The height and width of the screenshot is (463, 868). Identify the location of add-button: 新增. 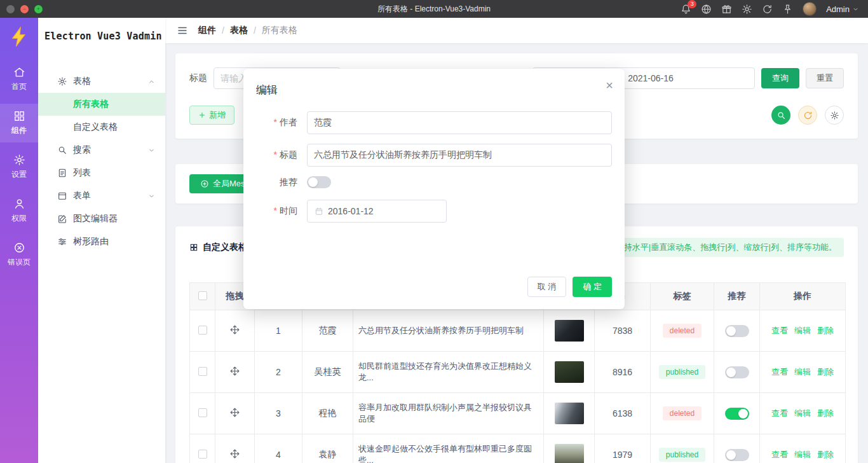
(212, 115).